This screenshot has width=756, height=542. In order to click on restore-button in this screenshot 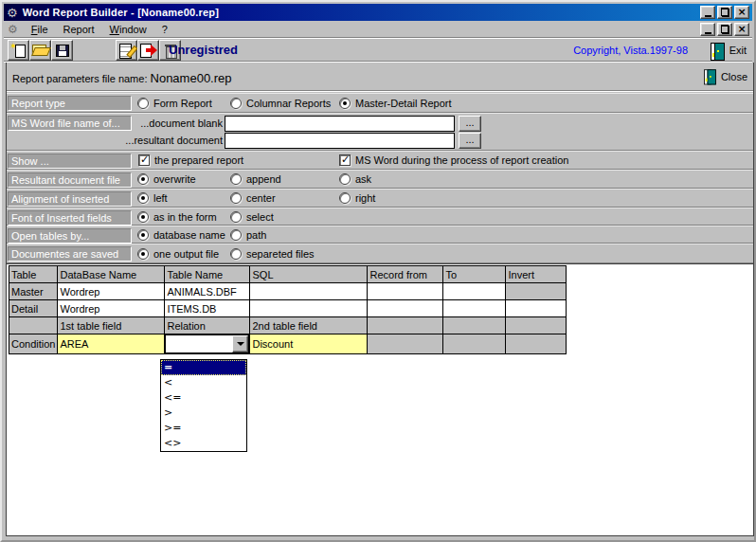, I will do `click(725, 12)`.